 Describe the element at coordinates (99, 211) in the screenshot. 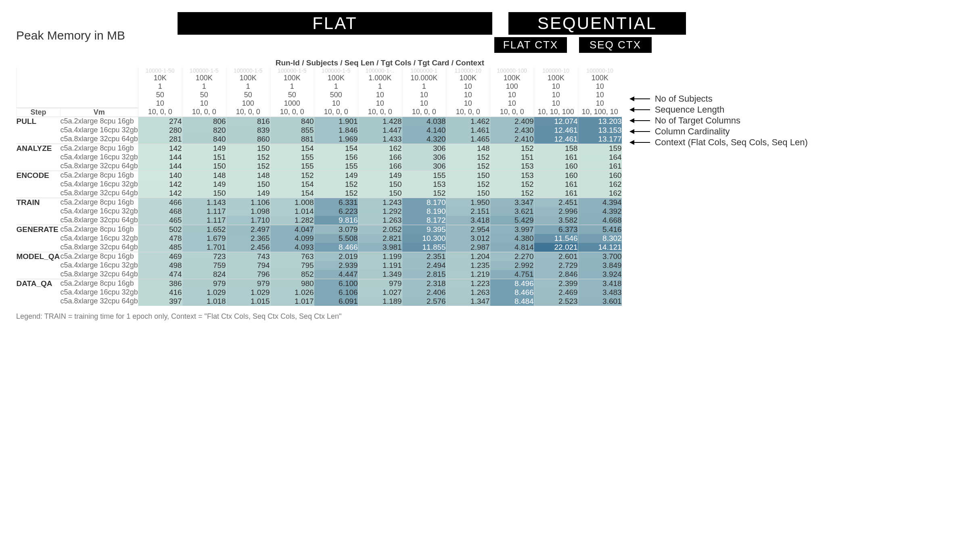

I see `vm-label: c5a.4xlarge 16cpu 32gb` at that location.